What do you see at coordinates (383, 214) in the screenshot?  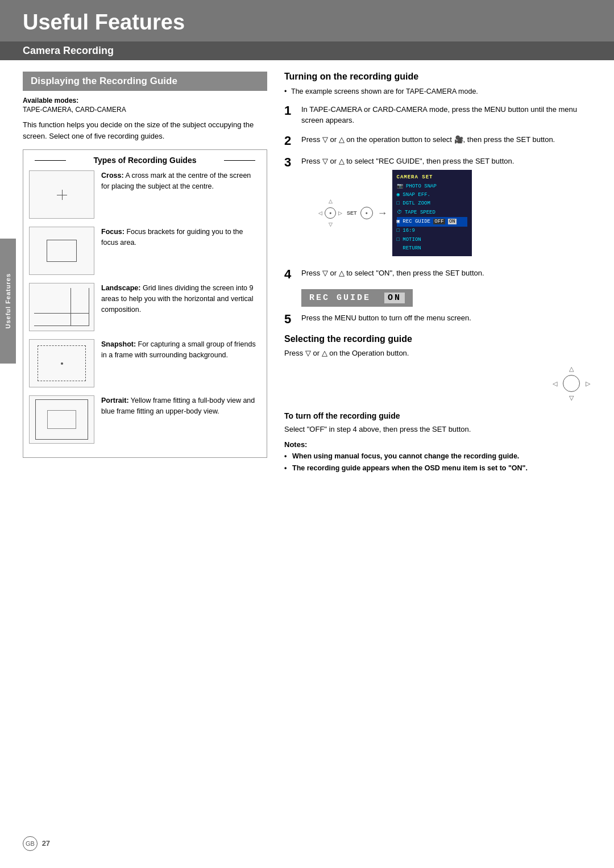 I see `arrow-right-icon: →` at bounding box center [383, 214].